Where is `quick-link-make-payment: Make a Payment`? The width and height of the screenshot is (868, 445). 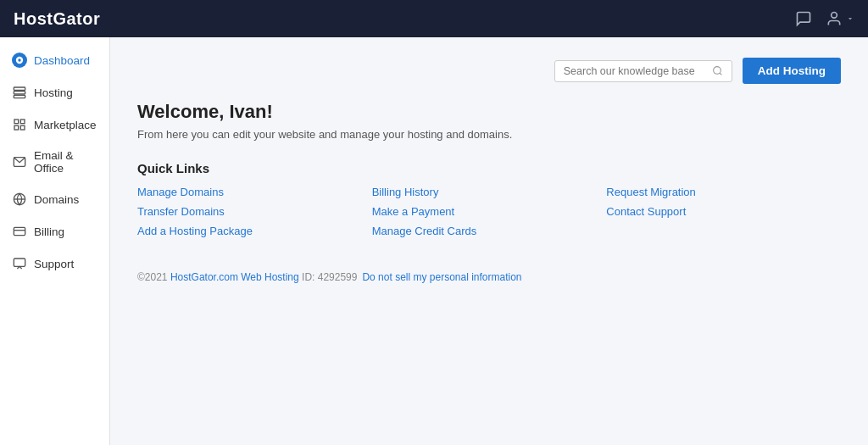
quick-link-make-payment: Make a Payment is located at coordinates (490, 212).